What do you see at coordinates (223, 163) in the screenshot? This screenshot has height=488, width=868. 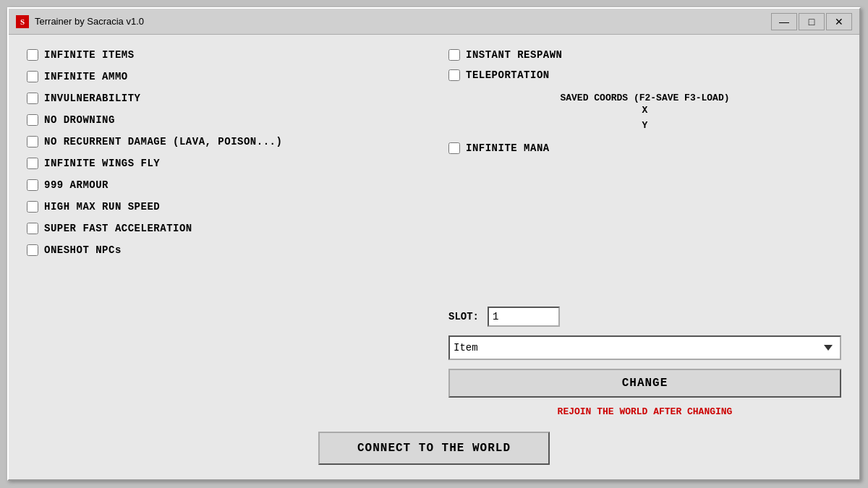 I see `checkbox-item-infinite-wings-fly: INFINITE WINGS FLY` at bounding box center [223, 163].